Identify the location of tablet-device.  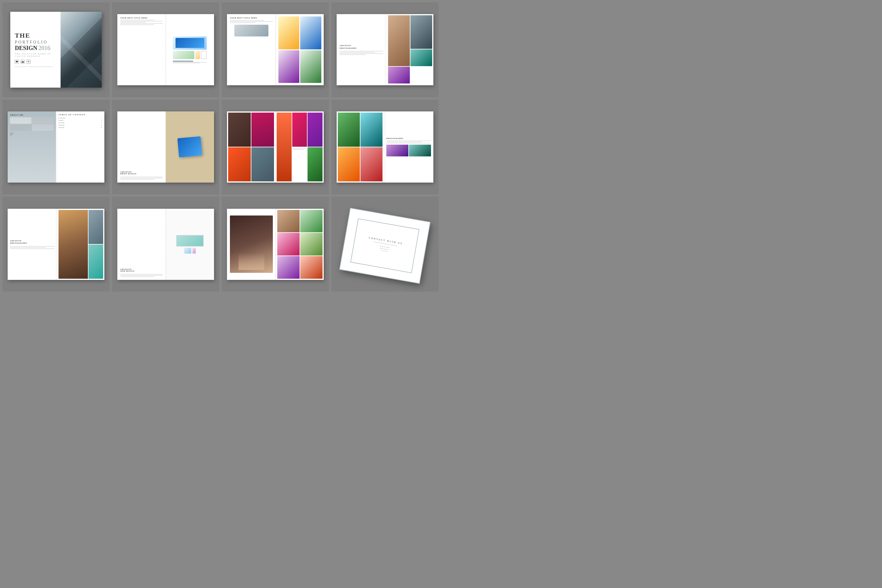
(190, 147).